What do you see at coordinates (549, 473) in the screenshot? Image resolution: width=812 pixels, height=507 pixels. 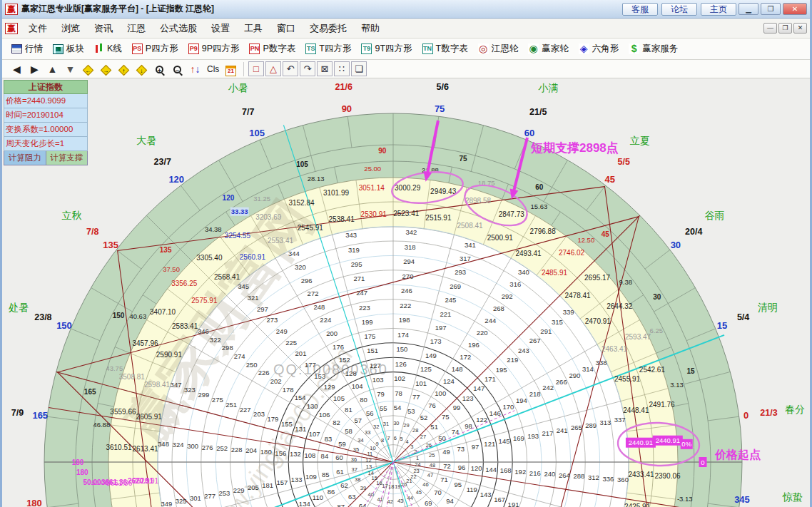 I see `svg-text: 240` at bounding box center [549, 473].